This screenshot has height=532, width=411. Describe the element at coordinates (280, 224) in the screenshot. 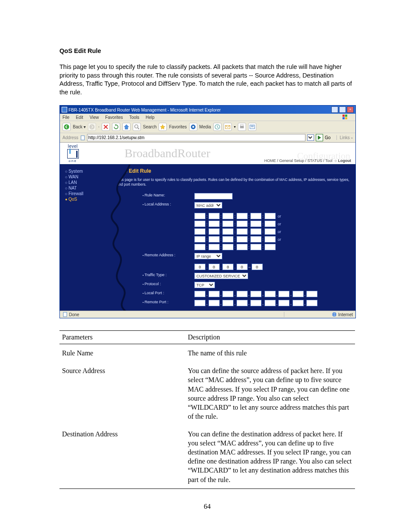

I see `or-label: or` at that location.